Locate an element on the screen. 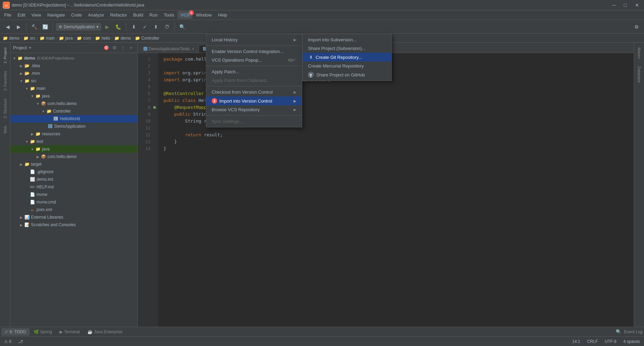  tree-resources: ▶ 📁 resources is located at coordinates (74, 134).